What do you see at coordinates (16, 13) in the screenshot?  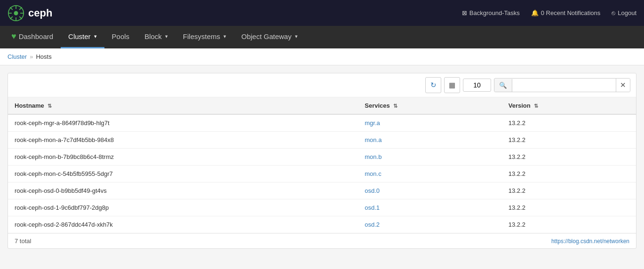 I see `ceph-logo-icon` at bounding box center [16, 13].